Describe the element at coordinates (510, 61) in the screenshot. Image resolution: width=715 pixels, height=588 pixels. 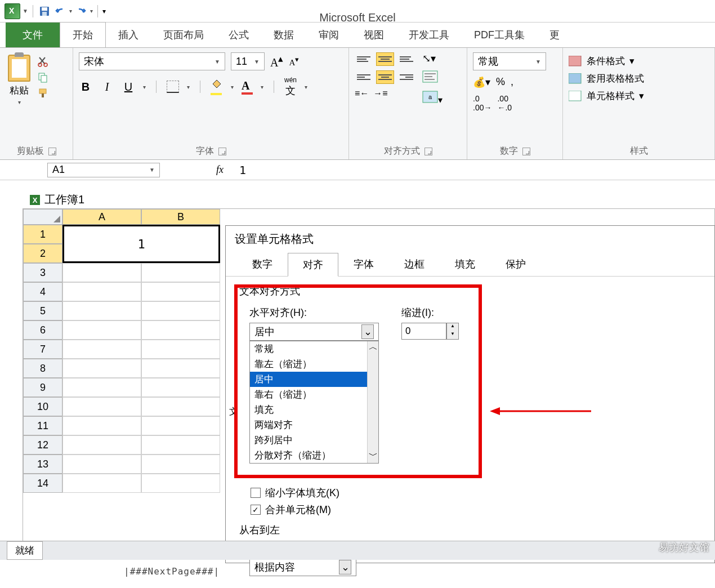
I see `number-format-select: 常规▼` at that location.